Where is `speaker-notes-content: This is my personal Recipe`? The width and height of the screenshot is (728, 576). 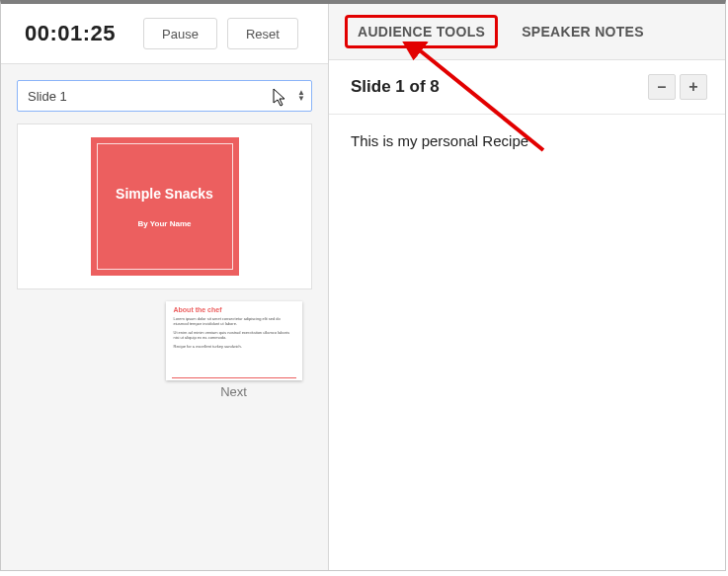 speaker-notes-content: This is my personal Recipe is located at coordinates (527, 140).